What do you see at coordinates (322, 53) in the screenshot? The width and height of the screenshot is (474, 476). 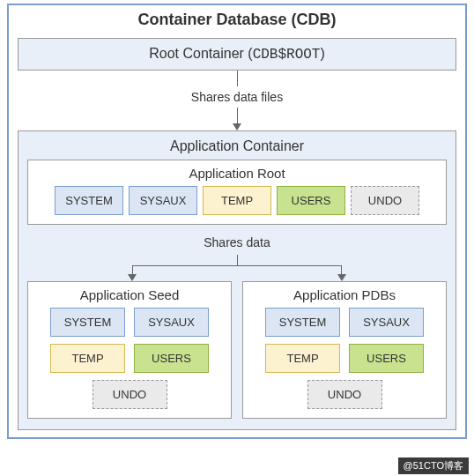 I see `root-close: )` at bounding box center [322, 53].